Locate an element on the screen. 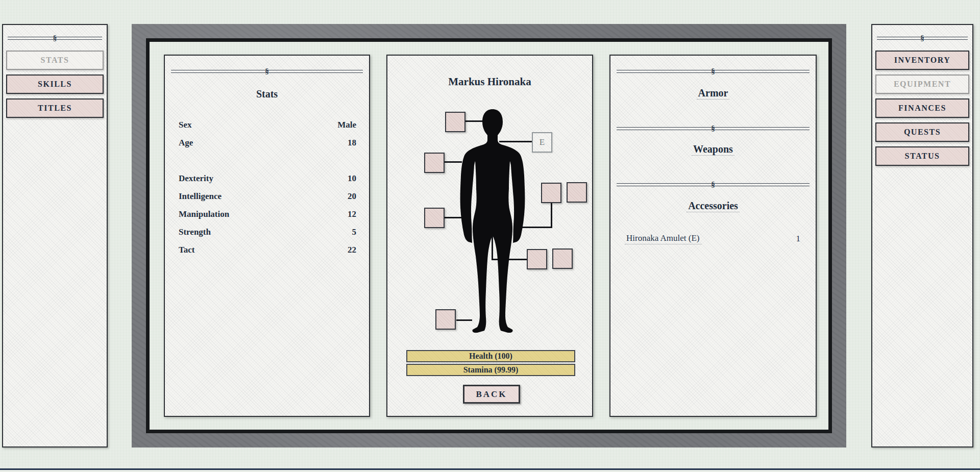 The image size is (980, 472). accessory-item-name: Hironaka Amulet (E) is located at coordinates (663, 239).